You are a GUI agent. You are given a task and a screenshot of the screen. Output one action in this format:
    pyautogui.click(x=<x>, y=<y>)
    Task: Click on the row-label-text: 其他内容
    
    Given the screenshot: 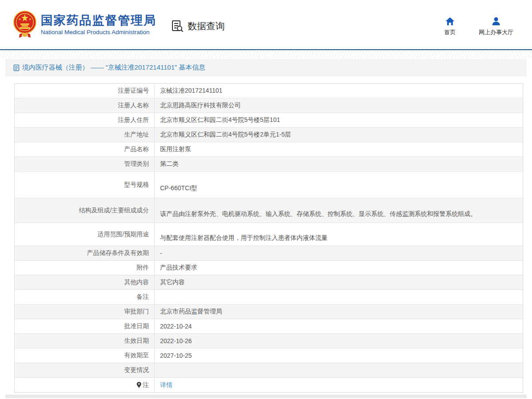 What is the action you would take?
    pyautogui.click(x=137, y=282)
    